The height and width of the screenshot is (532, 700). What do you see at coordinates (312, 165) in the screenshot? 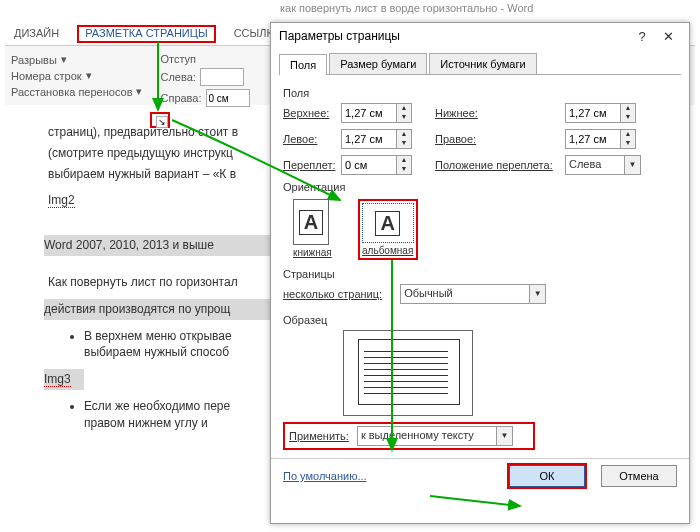
I see `gutter-label: Переплет:` at bounding box center [312, 165].